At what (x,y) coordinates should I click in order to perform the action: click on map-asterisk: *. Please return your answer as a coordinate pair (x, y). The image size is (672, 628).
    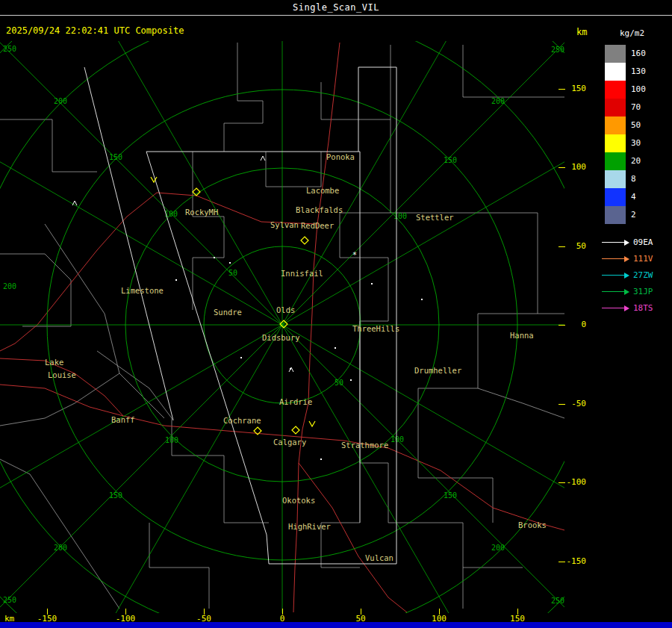
    Looking at the image, I should click on (355, 255).